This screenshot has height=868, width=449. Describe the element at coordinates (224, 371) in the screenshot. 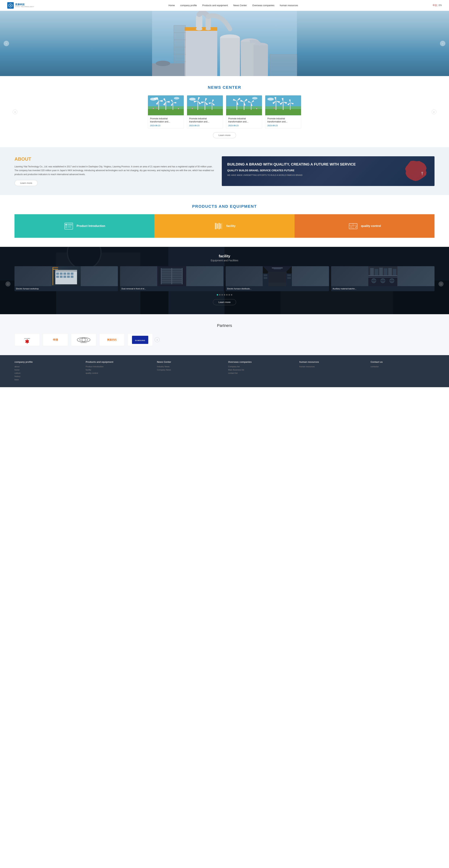

I see `footer-grid: company profile about honor culture hist…` at that location.